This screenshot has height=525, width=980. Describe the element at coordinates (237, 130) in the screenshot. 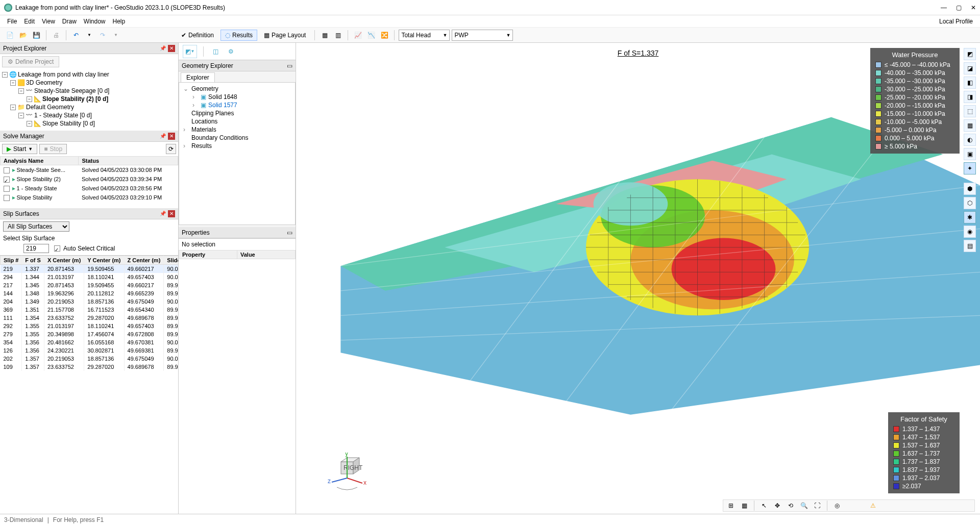

I see `tree-row: ›Materials` at that location.